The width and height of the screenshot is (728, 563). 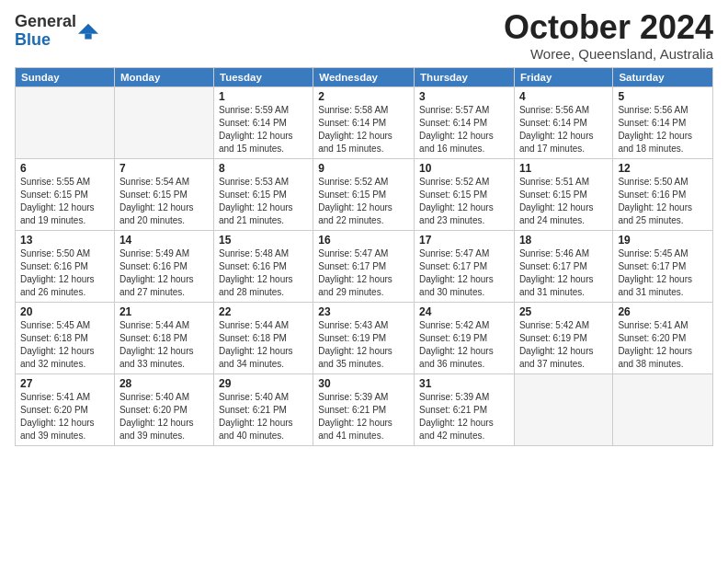 I want to click on calendar-cell: 26Sunrise: 5:41 AM Sunset: 6:20 PM Dayli…, so click(x=664, y=338).